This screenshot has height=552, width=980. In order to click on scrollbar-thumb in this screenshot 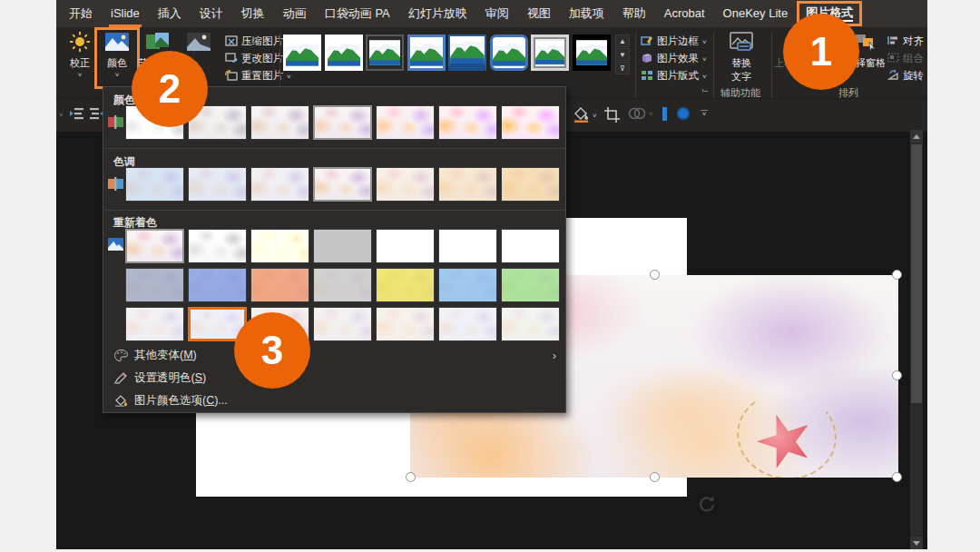, I will do `click(916, 274)`.